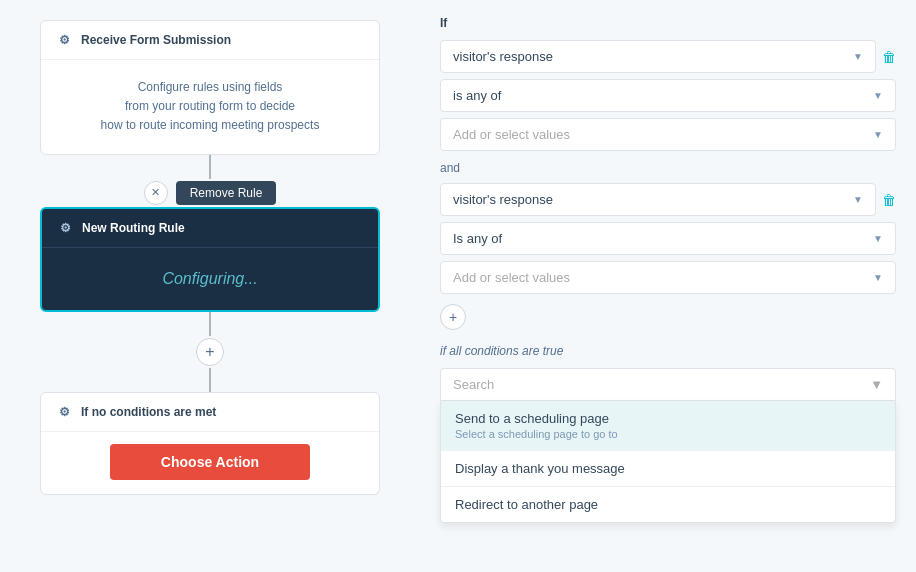 This screenshot has width=916, height=572. What do you see at coordinates (478, 238) in the screenshot?
I see `is-any-of-label-2: Is any of` at bounding box center [478, 238].